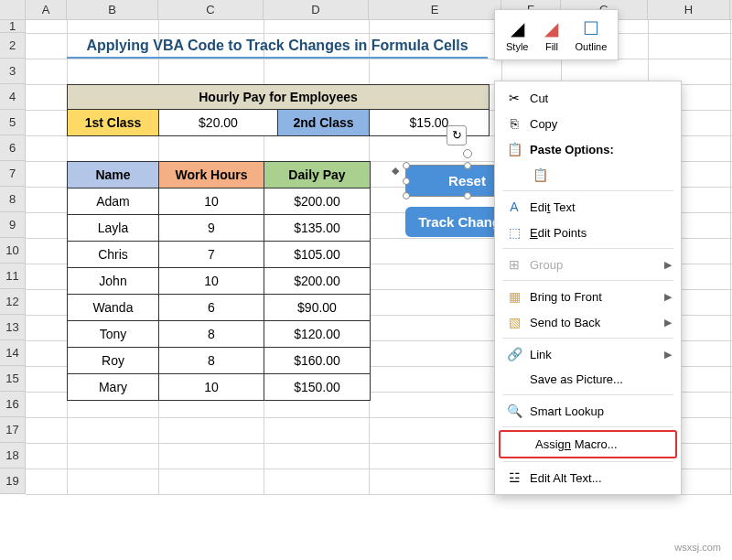 This screenshot has height=560, width=732. What do you see at coordinates (689, 9) in the screenshot?
I see `col-header-H: H` at bounding box center [689, 9].